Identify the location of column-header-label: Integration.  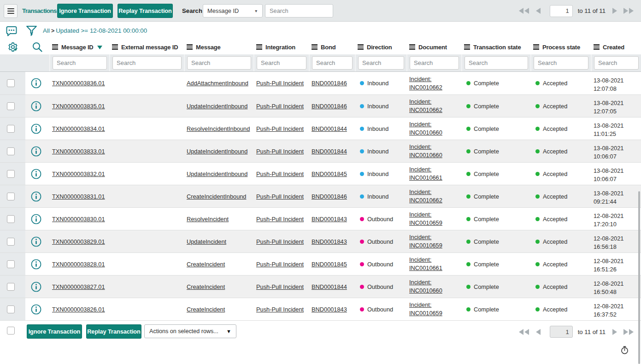
(280, 47).